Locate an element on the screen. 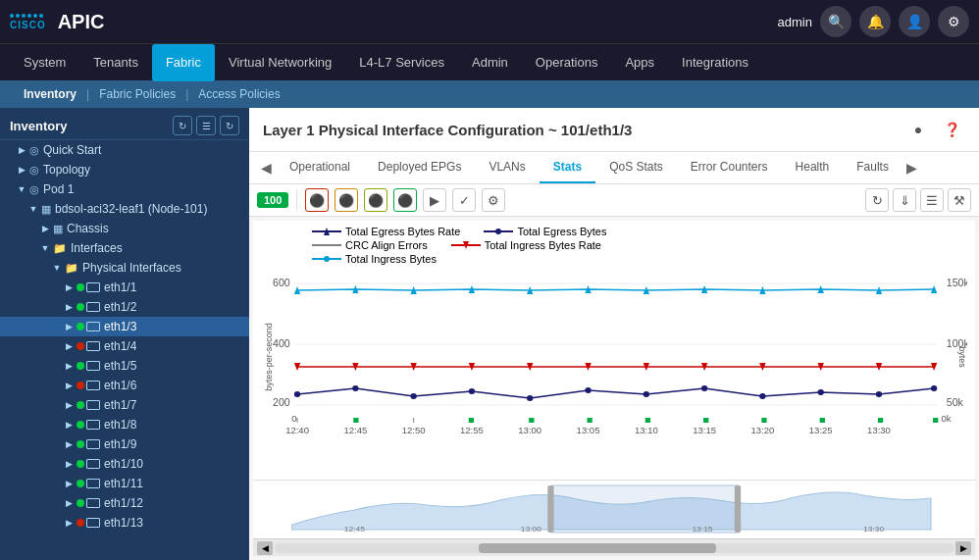  arrow-eth1-11: ▶ is located at coordinates (69, 484).